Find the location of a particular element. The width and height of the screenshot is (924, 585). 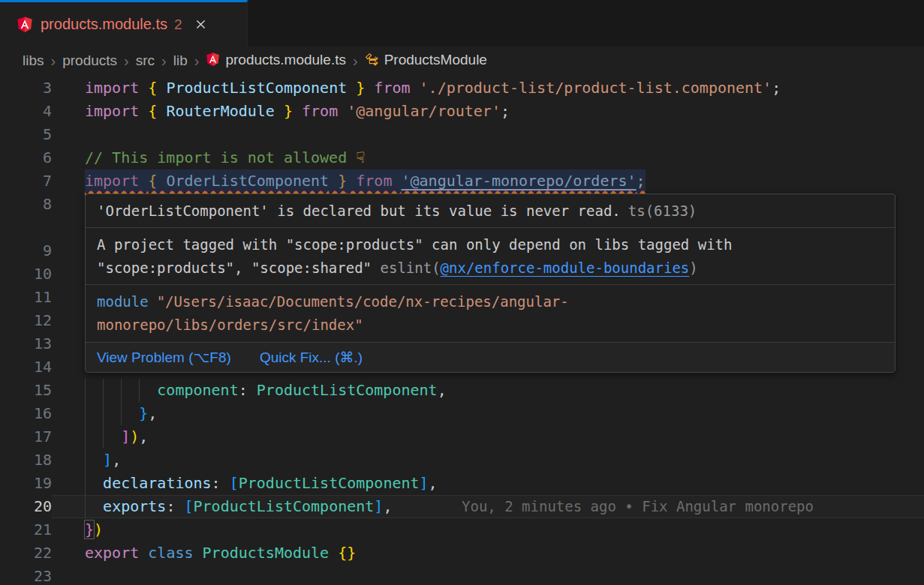

tab-products-module: products.module.ts 2 is located at coordinates (124, 23).